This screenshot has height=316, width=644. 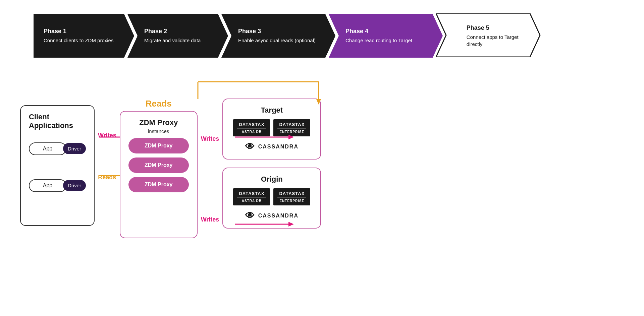 I want to click on cassandra-eye-icon-2: 👁, so click(x=250, y=216).